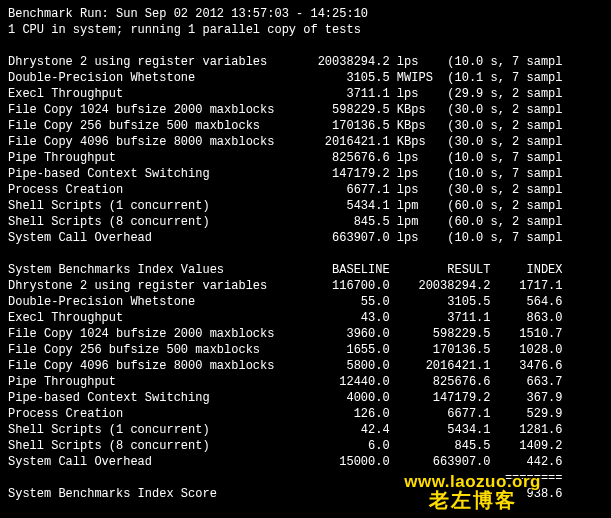 Image resolution: width=611 pixels, height=518 pixels. I want to click on test-row: Double-Precision Whetstone 3105.5 MWIPS …, so click(306, 78).